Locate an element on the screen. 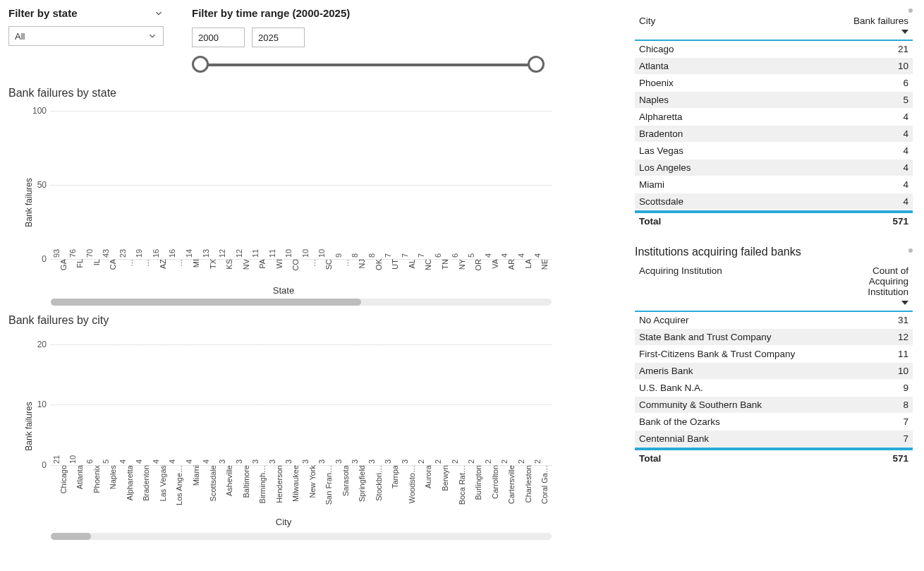  bar-value-label: 8 is located at coordinates (372, 256).